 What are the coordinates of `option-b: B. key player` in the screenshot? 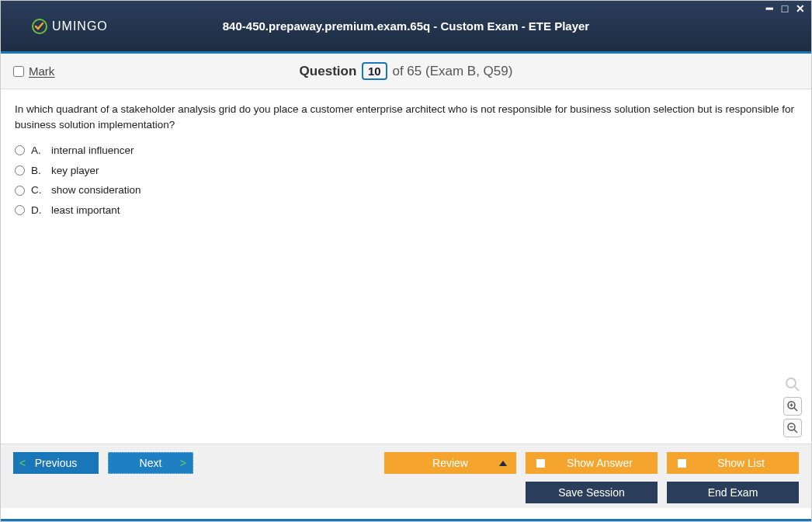 It's located at (406, 171).